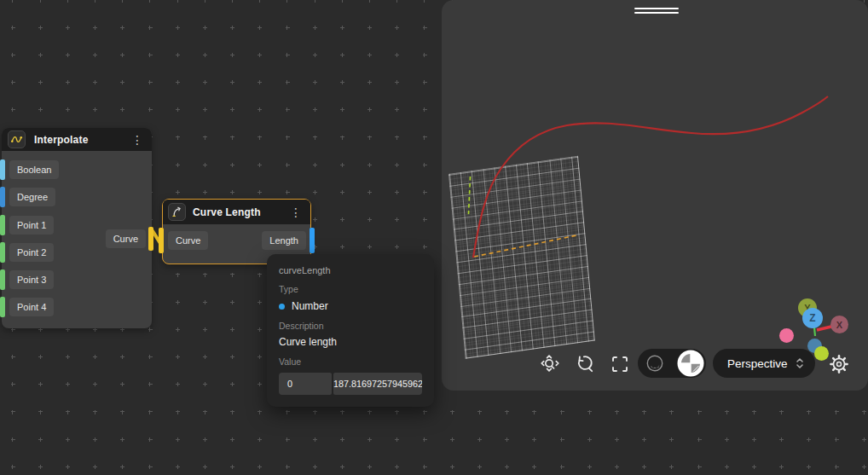 The width and height of the screenshot is (868, 475). What do you see at coordinates (350, 342) in the screenshot?
I see `tooltip-description-value: Curve length` at bounding box center [350, 342].